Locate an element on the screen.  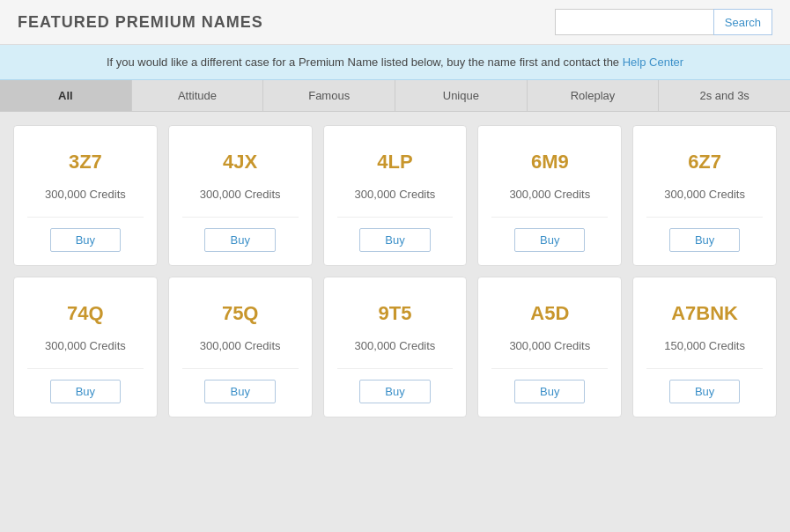
tab-famous: Famous is located at coordinates (329, 95).